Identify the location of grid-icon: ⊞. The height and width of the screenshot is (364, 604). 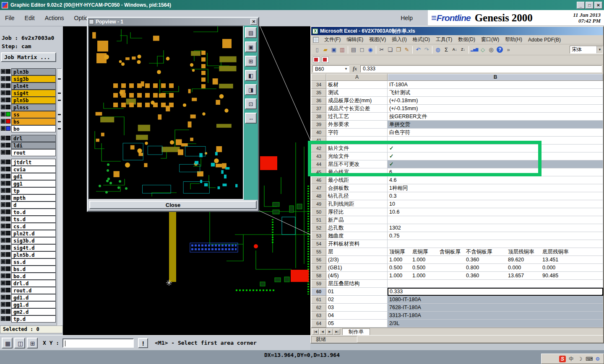
(32, 343).